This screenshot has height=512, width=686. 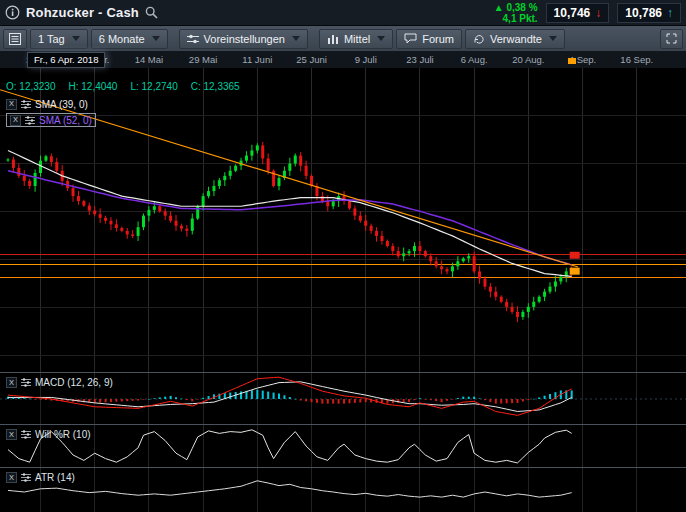 What do you see at coordinates (343, 398) in the screenshot?
I see `macd-panel: X MACD (12, 26, 9)` at bounding box center [343, 398].